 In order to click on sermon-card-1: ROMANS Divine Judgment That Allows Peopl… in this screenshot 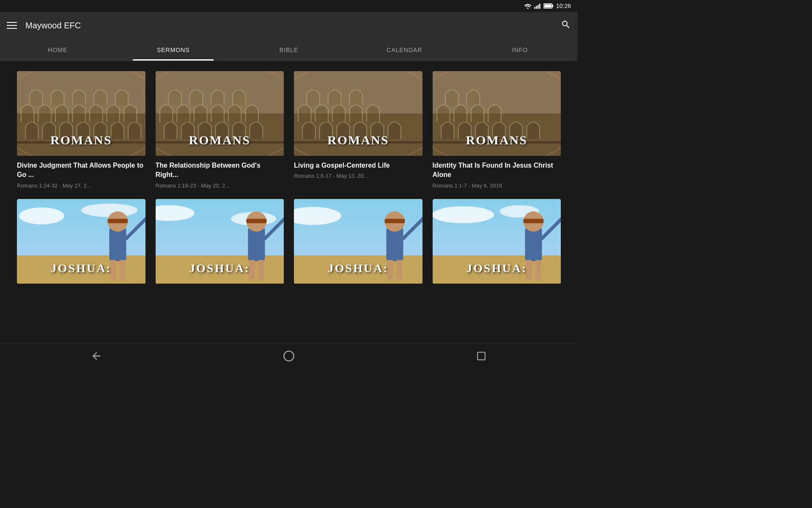, I will do `click(81, 130)`.